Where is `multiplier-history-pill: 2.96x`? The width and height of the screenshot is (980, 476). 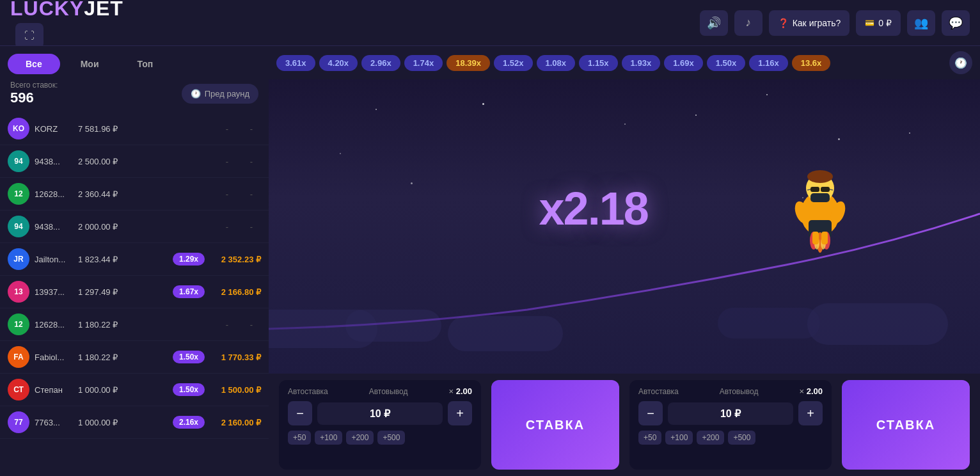 multiplier-history-pill: 2.96x is located at coordinates (381, 63).